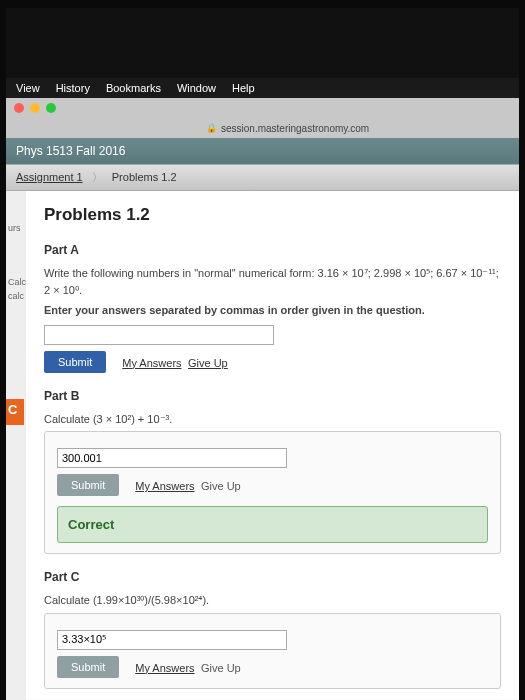 The height and width of the screenshot is (700, 525). Describe the element at coordinates (272, 524) in the screenshot. I see `part-b-correct: Correct` at that location.